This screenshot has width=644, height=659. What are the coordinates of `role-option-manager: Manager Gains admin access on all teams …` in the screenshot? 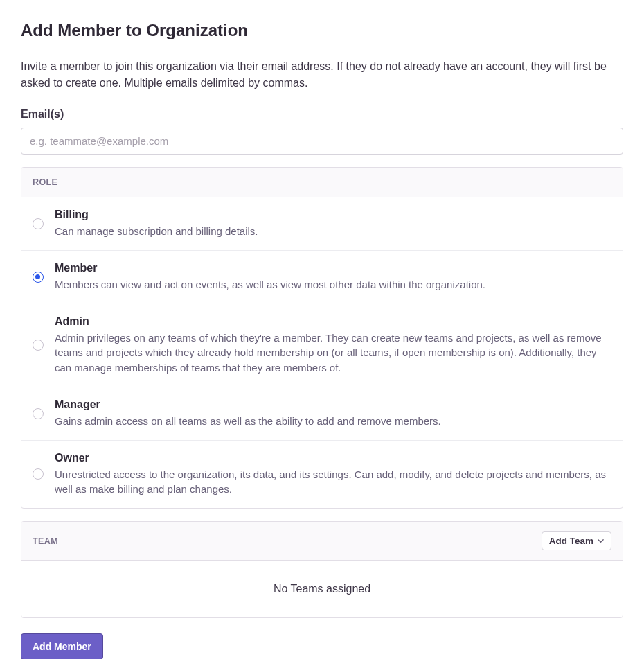 It's located at (322, 414).